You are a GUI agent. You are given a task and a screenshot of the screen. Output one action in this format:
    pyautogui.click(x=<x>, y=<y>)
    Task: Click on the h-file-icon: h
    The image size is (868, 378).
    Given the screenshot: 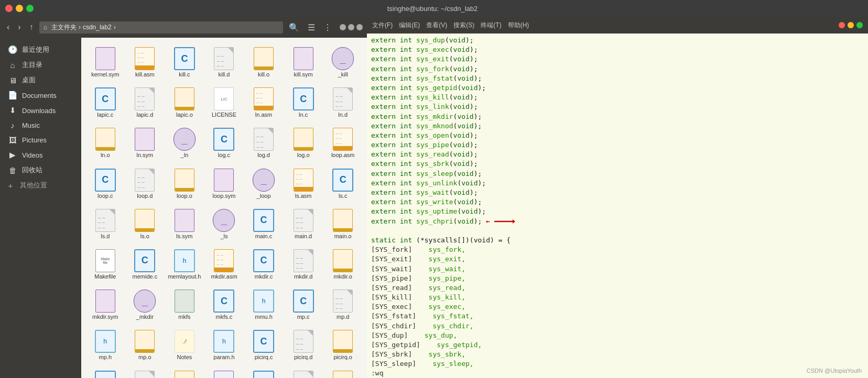 What is the action you would take?
    pyautogui.click(x=185, y=261)
    